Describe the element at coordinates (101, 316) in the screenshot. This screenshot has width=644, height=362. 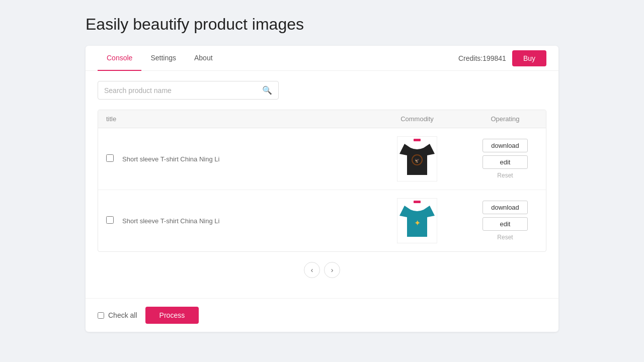
I see `check-all-checkbox` at that location.